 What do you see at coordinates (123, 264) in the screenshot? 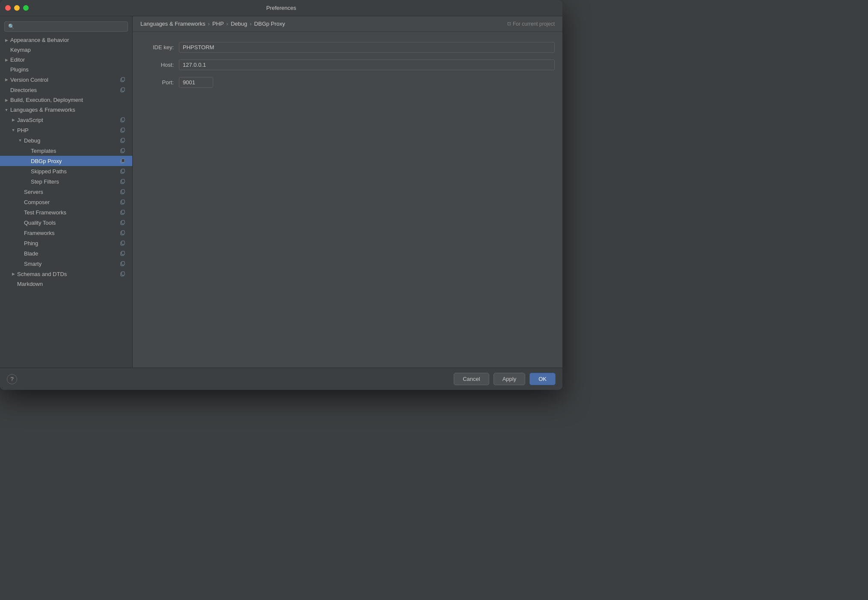
I see `copy-icon-smarty` at bounding box center [123, 264].